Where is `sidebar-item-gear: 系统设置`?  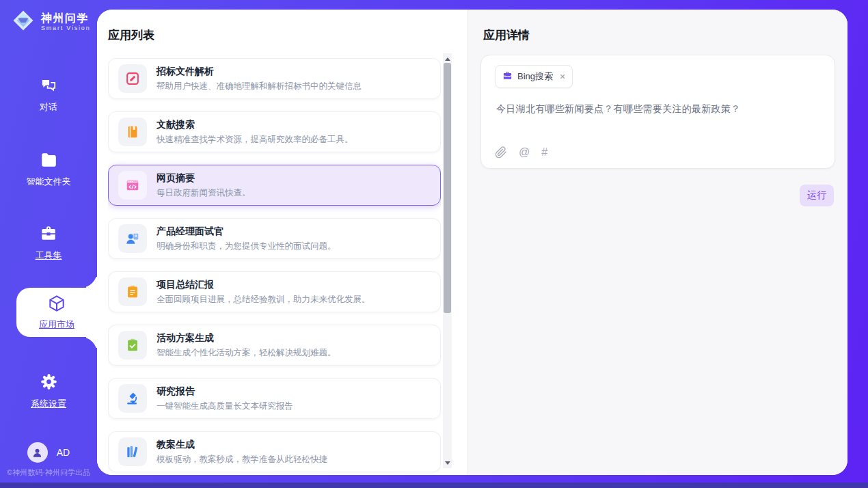
sidebar-item-gear: 系统设置 is located at coordinates (49, 391).